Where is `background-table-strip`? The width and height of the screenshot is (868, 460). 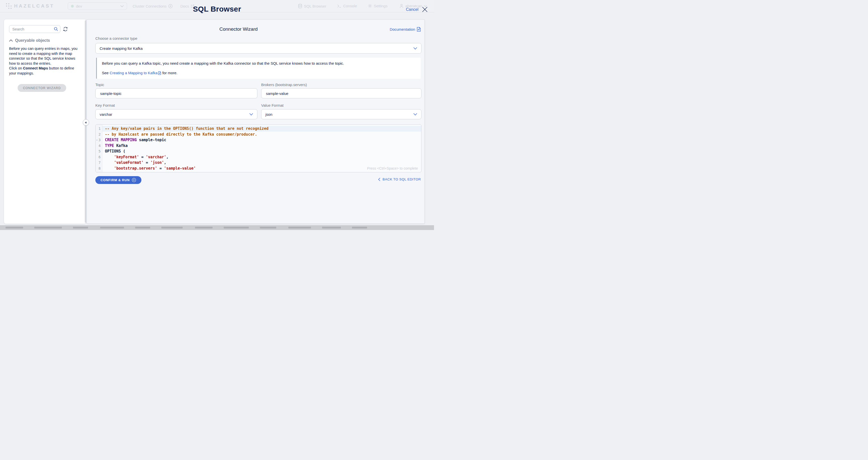 background-table-strip is located at coordinates (217, 227).